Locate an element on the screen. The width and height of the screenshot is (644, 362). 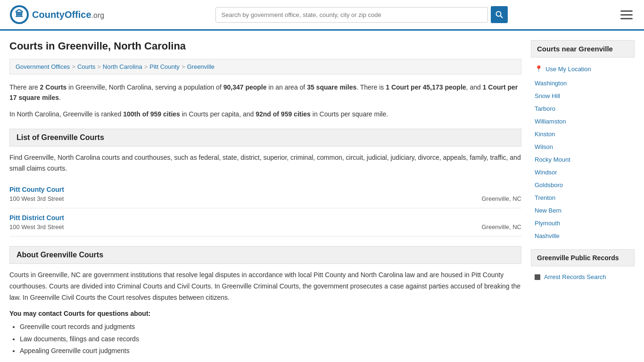
breadcrumb-link-pitt: Pitt County is located at coordinates (165, 67).